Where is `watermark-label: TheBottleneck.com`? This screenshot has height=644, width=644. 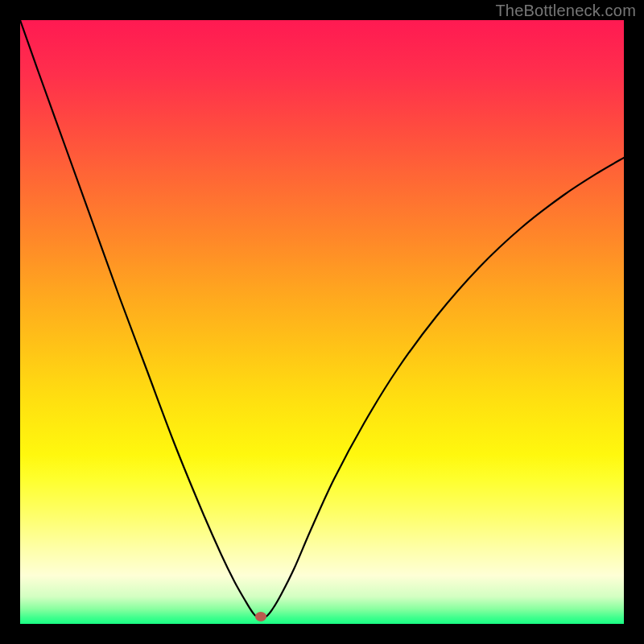 watermark-label: TheBottleneck.com is located at coordinates (565, 11).